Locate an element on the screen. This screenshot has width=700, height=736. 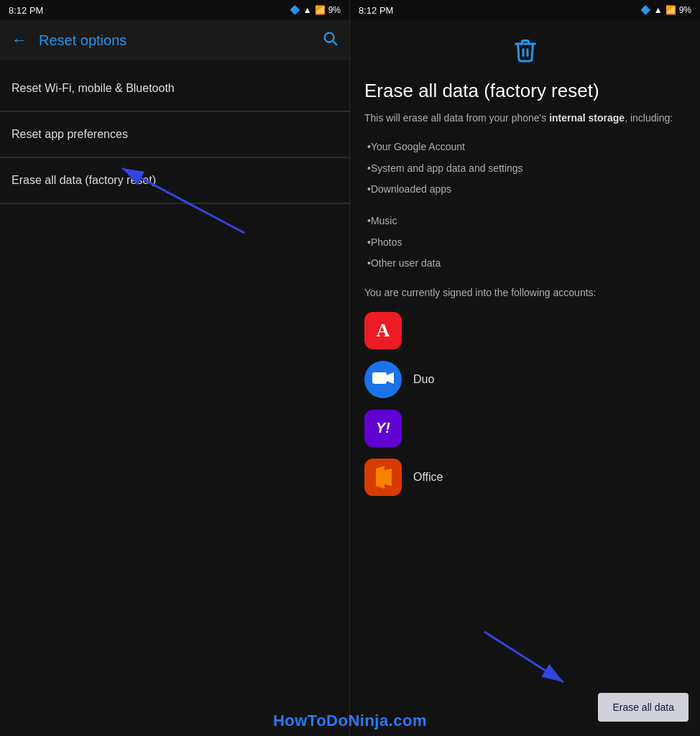
menu-item-wifi-reset: Reset Wi-Fi, mobile & Bluetooth is located at coordinates (175, 89).